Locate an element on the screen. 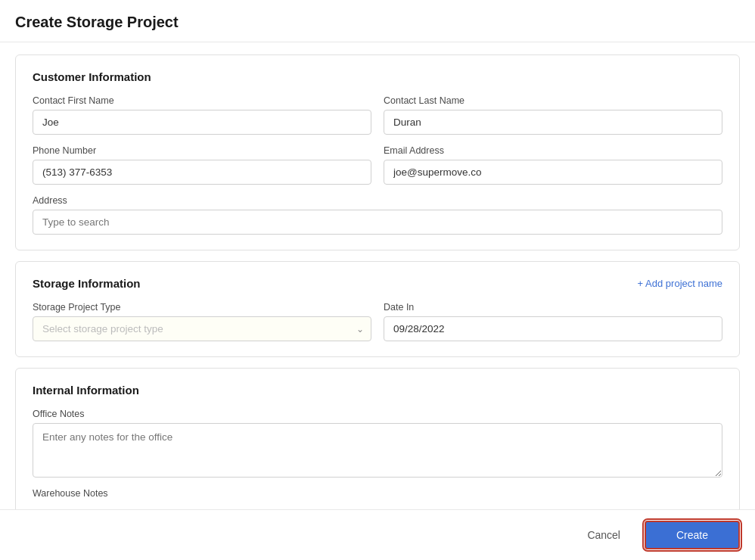 This screenshot has height=560, width=755. phone-group: Phone Number is located at coordinates (202, 165).